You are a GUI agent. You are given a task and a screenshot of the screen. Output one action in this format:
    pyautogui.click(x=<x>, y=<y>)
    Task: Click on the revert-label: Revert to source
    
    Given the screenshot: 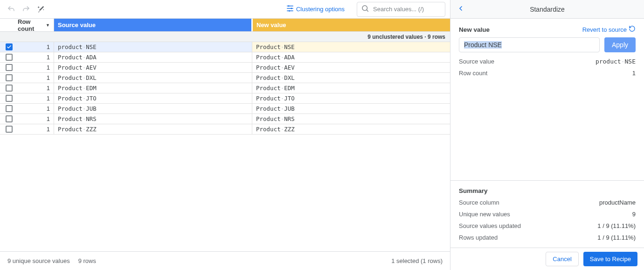 What is the action you would take?
    pyautogui.click(x=604, y=30)
    